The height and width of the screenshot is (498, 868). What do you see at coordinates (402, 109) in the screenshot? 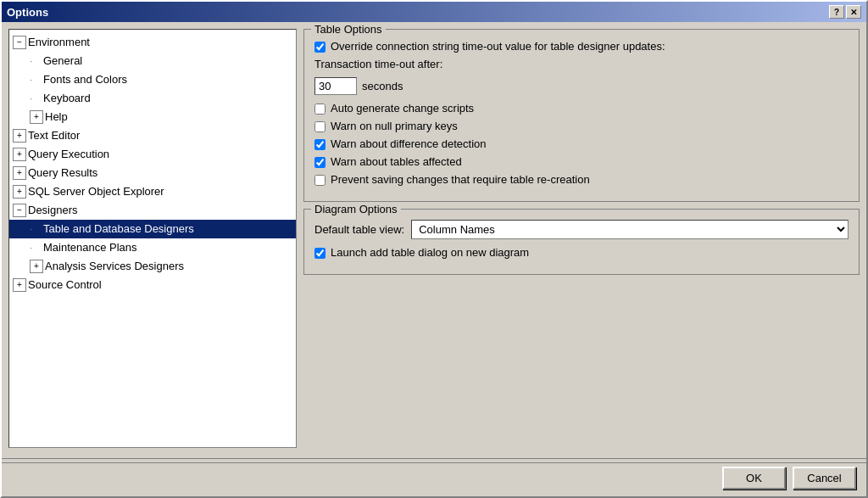
I see `auto-generate-label: Auto generate change scripts` at bounding box center [402, 109].